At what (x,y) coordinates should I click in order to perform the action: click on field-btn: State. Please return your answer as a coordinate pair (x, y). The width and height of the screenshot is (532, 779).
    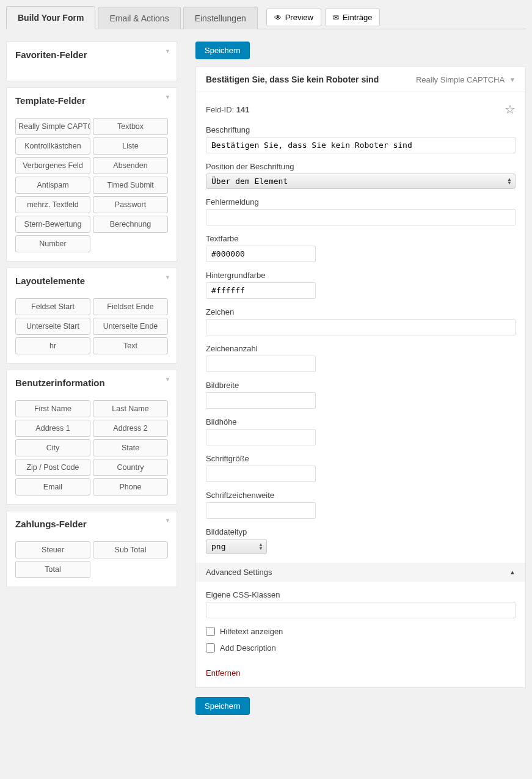
    Looking at the image, I should click on (131, 448).